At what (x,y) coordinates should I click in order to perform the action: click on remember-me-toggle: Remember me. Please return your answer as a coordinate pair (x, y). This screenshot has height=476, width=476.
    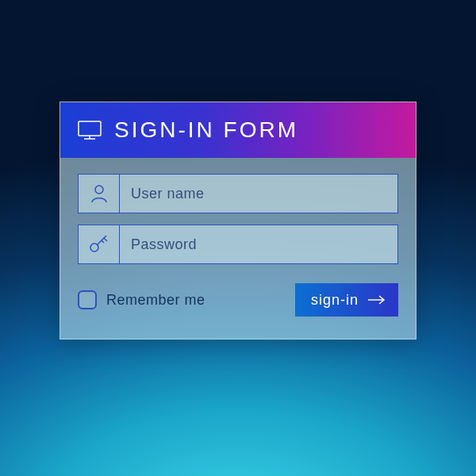
    Looking at the image, I should click on (141, 300).